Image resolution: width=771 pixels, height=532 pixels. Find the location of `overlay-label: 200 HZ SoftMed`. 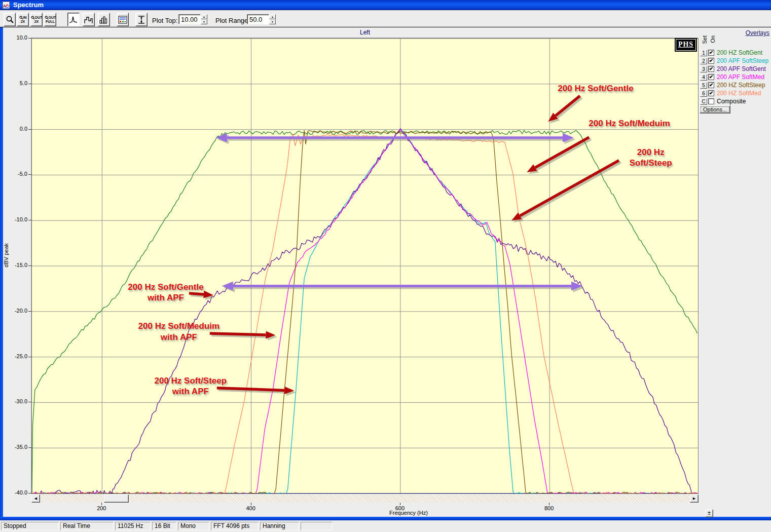

overlay-label: 200 HZ SoftMed is located at coordinates (739, 93).